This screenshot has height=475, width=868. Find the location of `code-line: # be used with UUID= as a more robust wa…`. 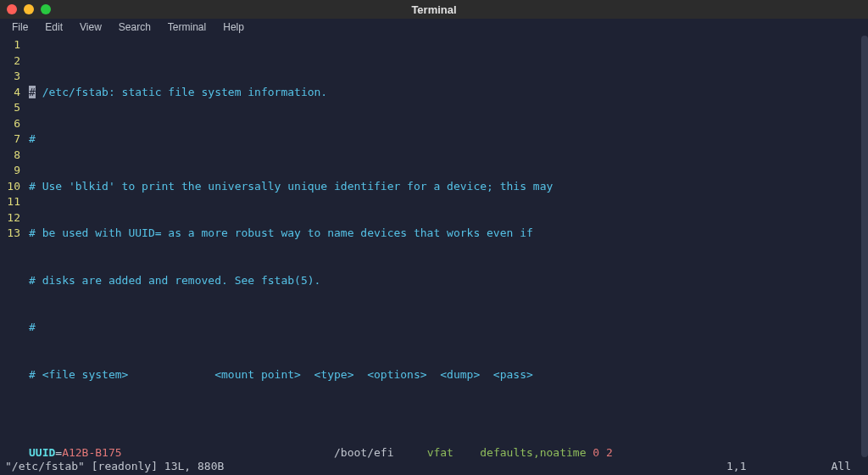

code-line: # be used with UUID= as a more robust wa… is located at coordinates (448, 234).